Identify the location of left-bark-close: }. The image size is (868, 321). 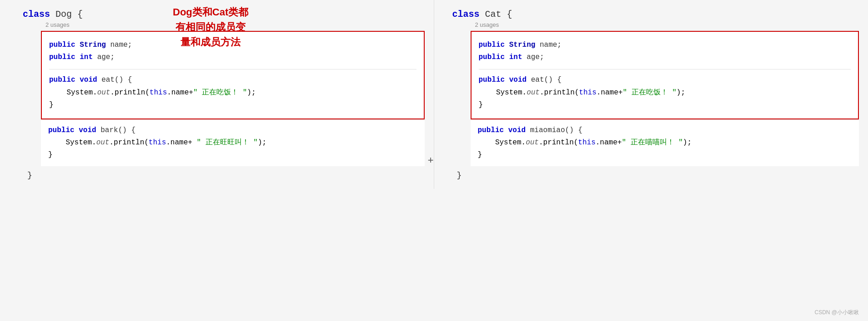
(233, 155).